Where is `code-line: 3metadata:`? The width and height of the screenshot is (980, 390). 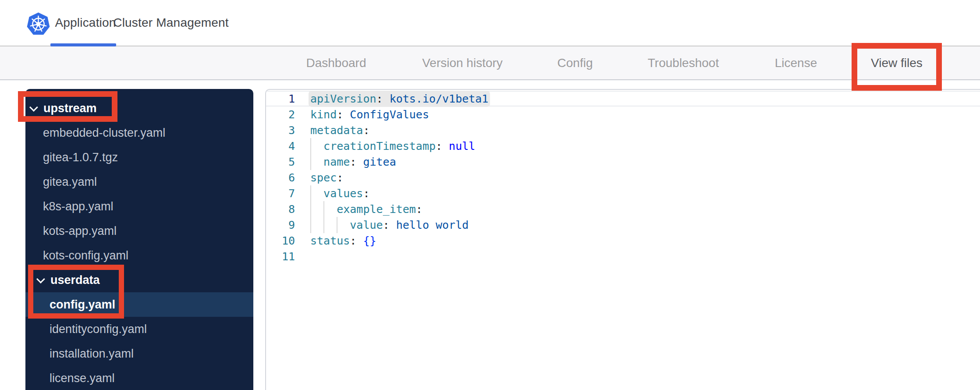 code-line: 3metadata: is located at coordinates (623, 130).